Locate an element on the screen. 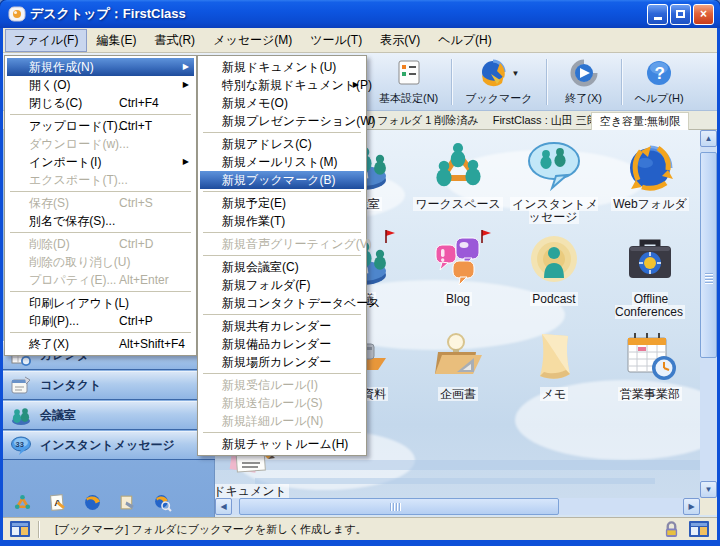 This screenshot has height=546, width=720. file-menu-item: インポート(I)▶ is located at coordinates (100, 162).